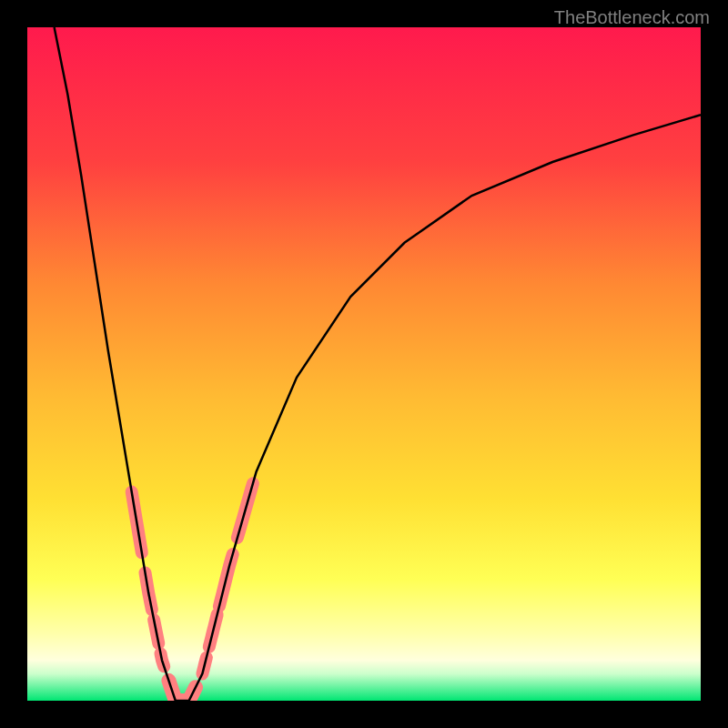 The width and height of the screenshot is (728, 728). I want to click on curve-markers, so click(193, 592).